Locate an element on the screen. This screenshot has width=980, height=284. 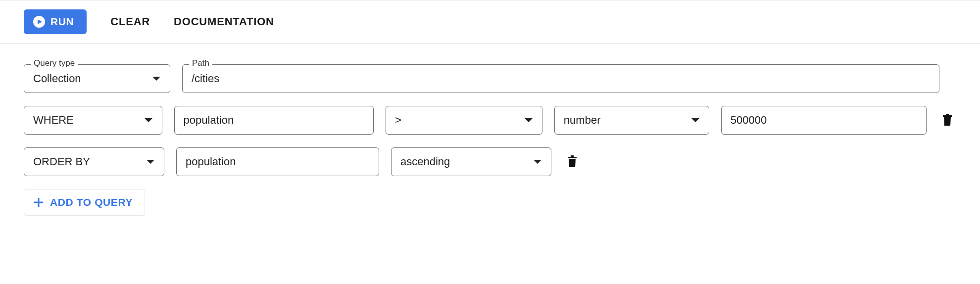
where-operator-select: > is located at coordinates (464, 120).